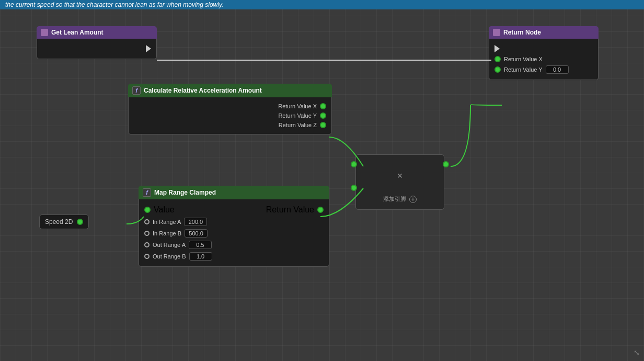 Image resolution: width=644 pixels, height=361 pixels. What do you see at coordinates (544, 60) in the screenshot?
I see `return-node-body: Return Value X Return Value Y 0.0` at bounding box center [544, 60].